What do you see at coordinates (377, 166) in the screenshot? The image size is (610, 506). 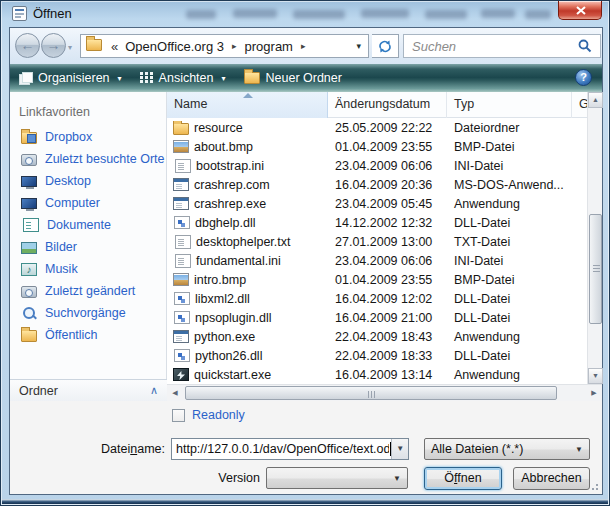 I see `file-row: bootstrap.ini 23.04.2009 06:06 INI-Datei` at bounding box center [377, 166].